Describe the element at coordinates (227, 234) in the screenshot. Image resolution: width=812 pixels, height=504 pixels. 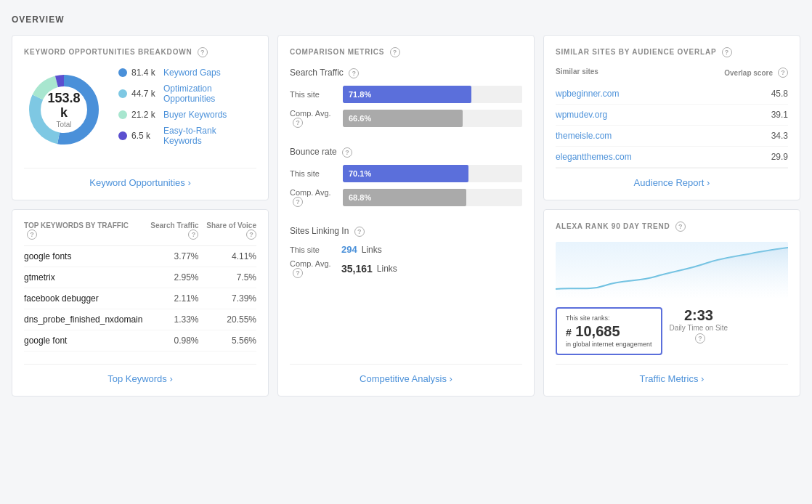
I see `kw-col-share: Share of Voice ?` at that location.